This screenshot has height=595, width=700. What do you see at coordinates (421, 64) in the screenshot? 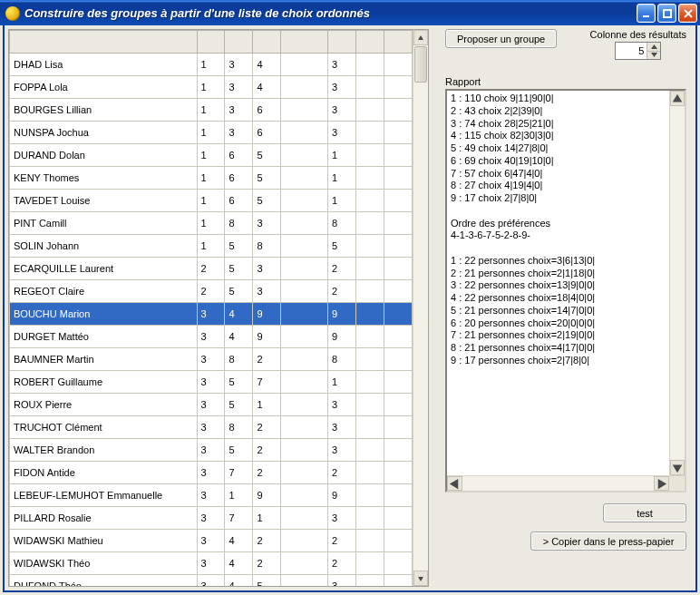
I see `scroll-thumb` at bounding box center [421, 64].